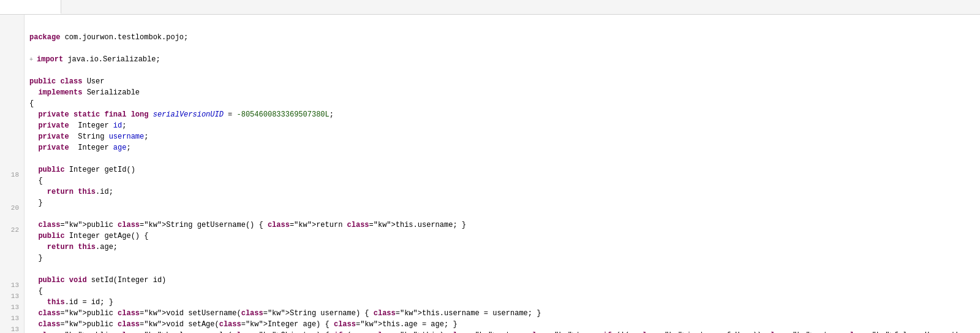 This screenshot has height=333, width=980. What do you see at coordinates (33, 60) in the screenshot?
I see `expand-icon: +` at bounding box center [33, 60].